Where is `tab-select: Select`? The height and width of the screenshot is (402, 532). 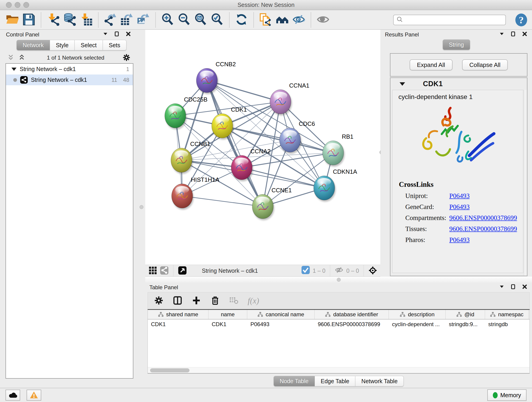 tab-select: Select is located at coordinates (89, 45).